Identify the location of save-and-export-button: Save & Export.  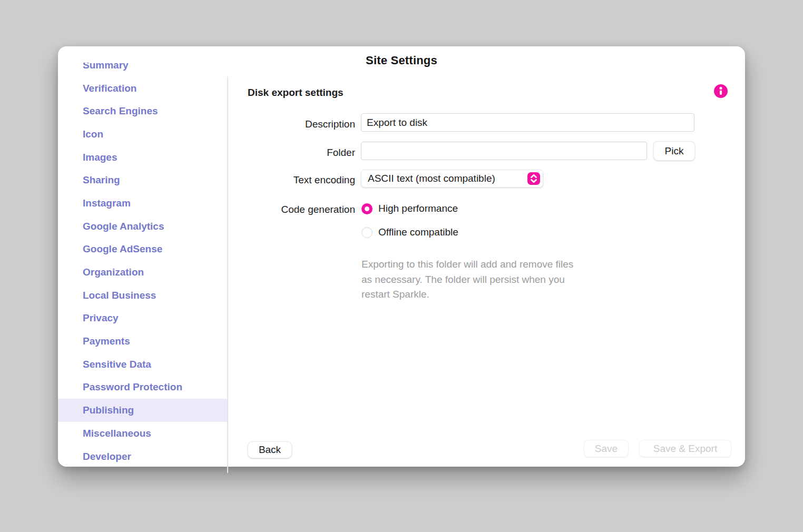
(685, 449).